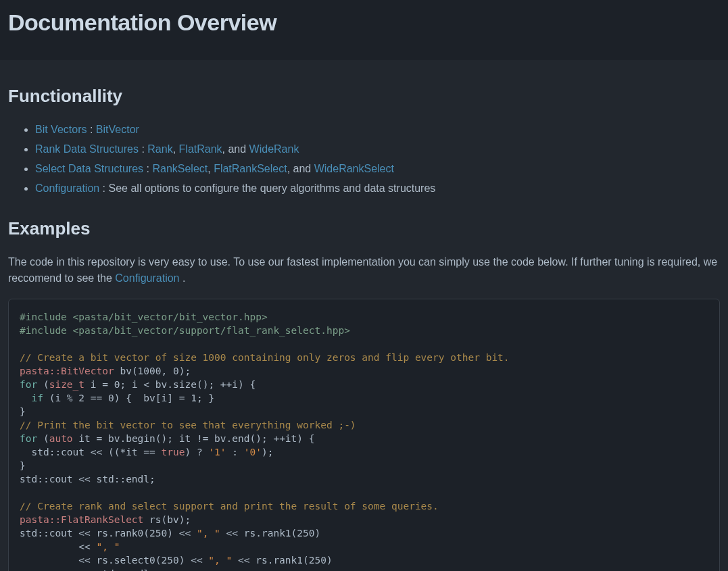 This screenshot has width=728, height=571. Describe the element at coordinates (153, 371) in the screenshot. I see `code-text: bv(676, 0);` at that location.